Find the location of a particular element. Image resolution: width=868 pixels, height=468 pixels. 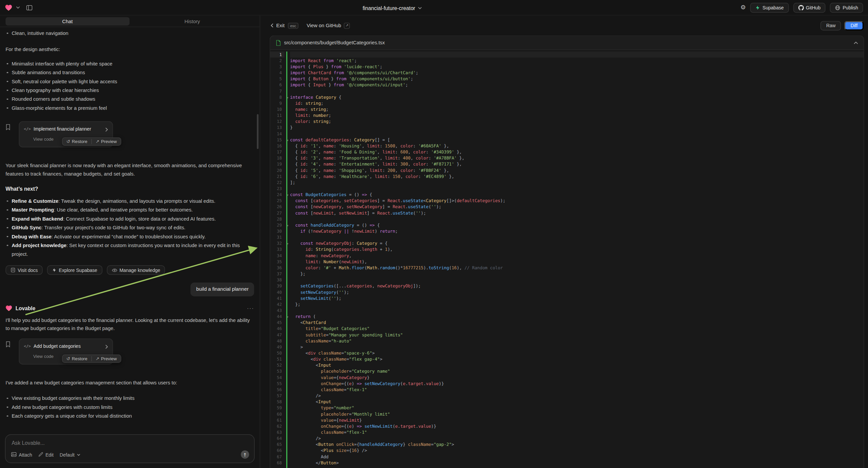

line-number: 57 is located at coordinates (277, 396).